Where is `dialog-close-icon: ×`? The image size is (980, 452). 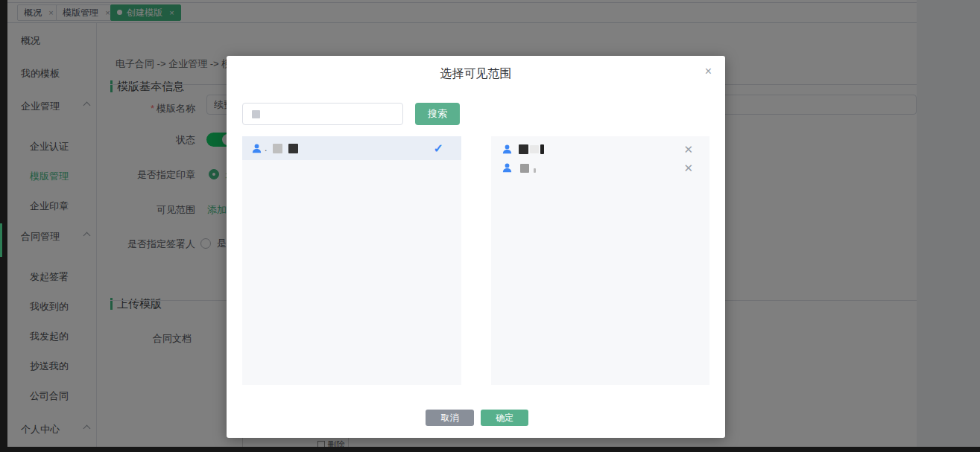 dialog-close-icon: × is located at coordinates (708, 71).